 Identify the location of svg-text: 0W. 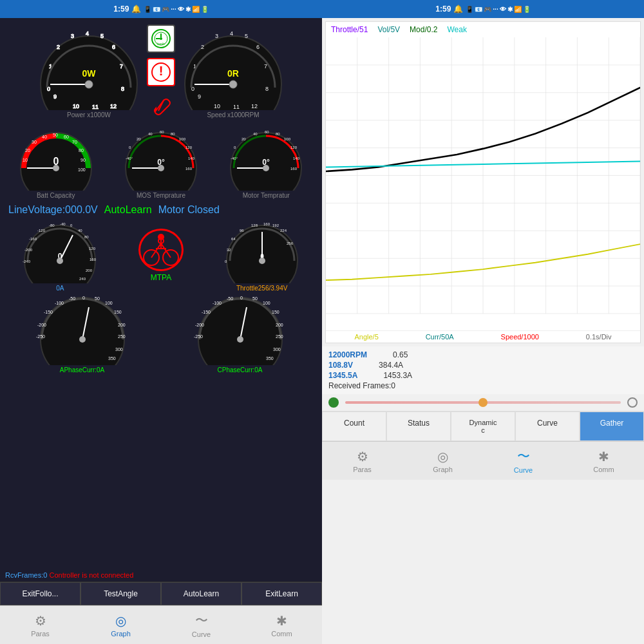
(90, 73).